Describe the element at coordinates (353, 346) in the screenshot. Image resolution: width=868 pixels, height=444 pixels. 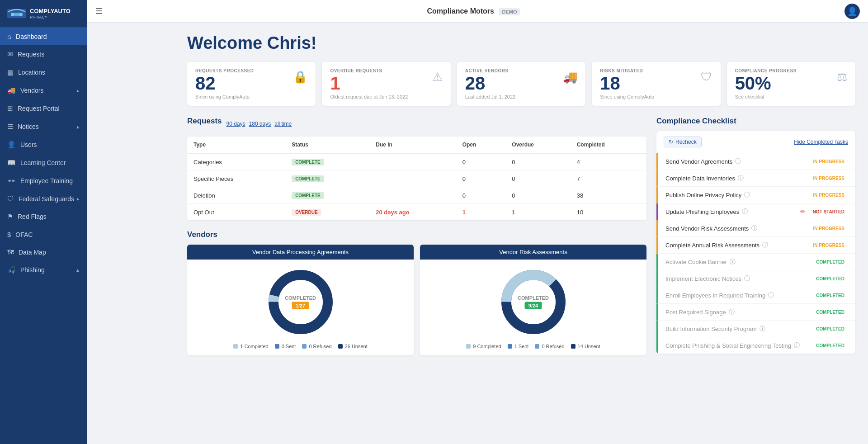
I see `legend-item: 26 Unsent` at that location.